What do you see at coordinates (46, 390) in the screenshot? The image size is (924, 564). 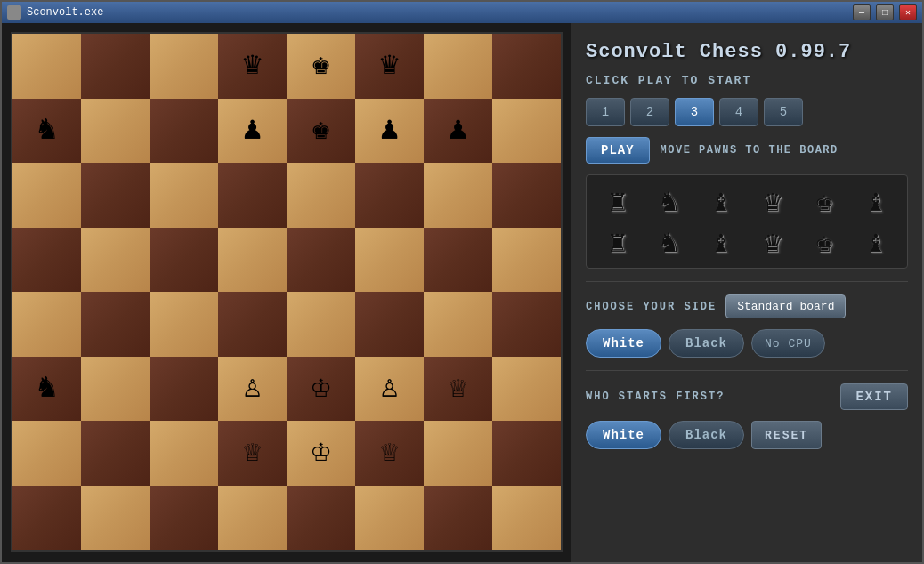 I see `cell-5-0: ♞` at bounding box center [46, 390].